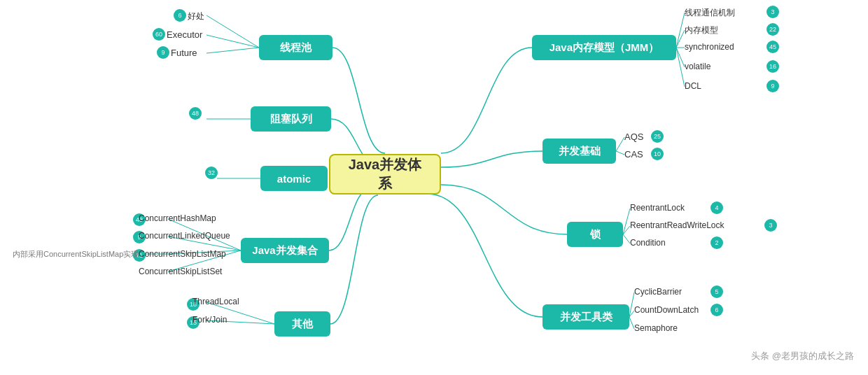  I want to click on label-concurrent-tools: 并发工具类, so click(587, 318).